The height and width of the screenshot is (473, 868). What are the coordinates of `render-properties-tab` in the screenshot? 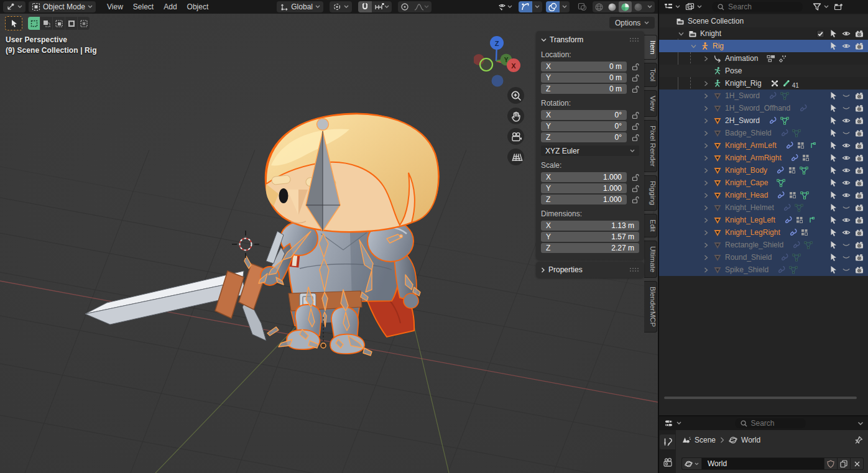 It's located at (668, 462).